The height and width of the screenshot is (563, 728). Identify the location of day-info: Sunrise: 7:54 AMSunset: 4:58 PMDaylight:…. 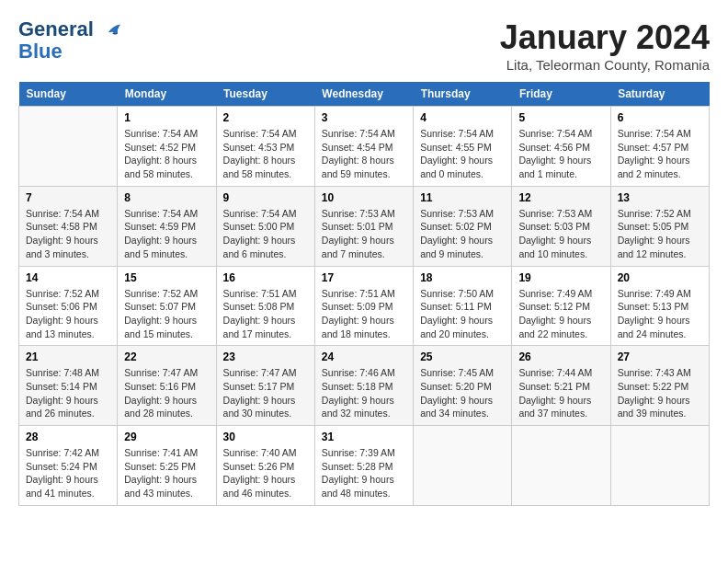
(68, 234).